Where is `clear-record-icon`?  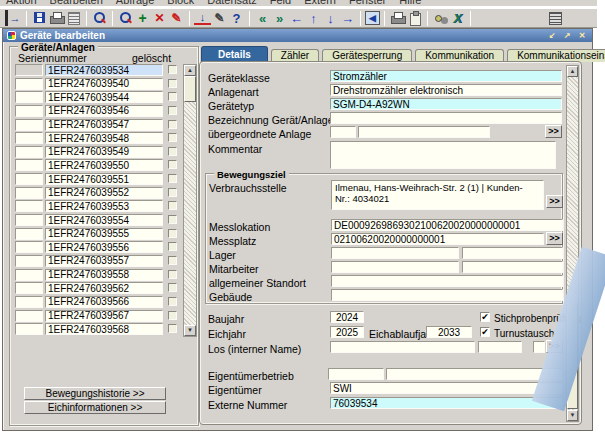 clear-record-icon is located at coordinates (176, 18).